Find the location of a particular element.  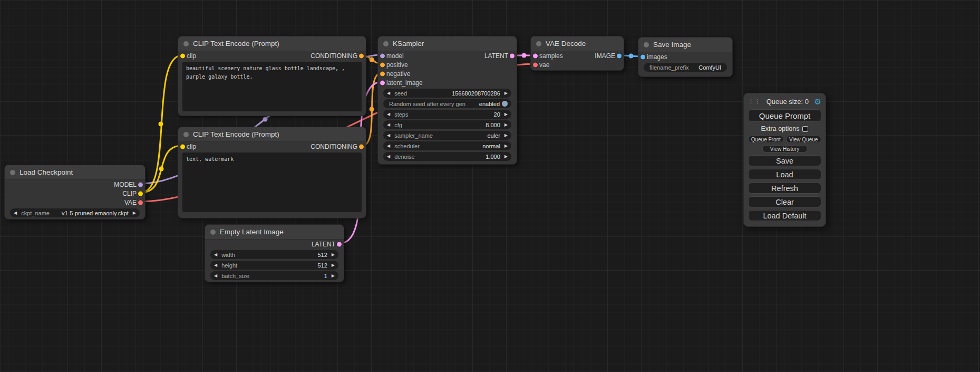

clear-button: Clear is located at coordinates (784, 202).